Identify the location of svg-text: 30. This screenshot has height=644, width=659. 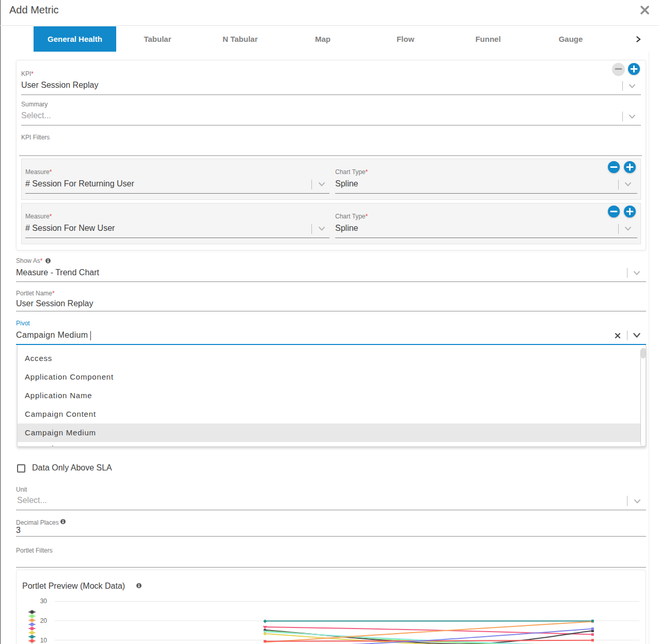
(44, 601).